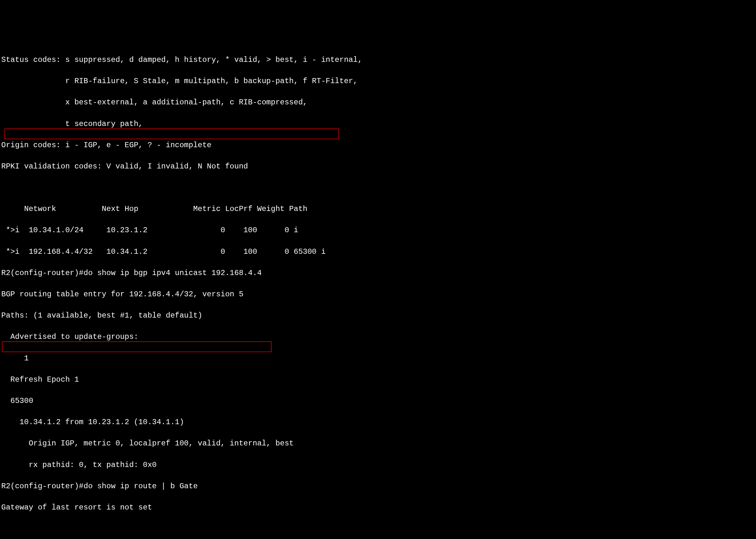 This screenshot has width=756, height=539. I want to click on bgp-detail-entry: BGP routing table entry for 192.168.4.4/…, so click(378, 294).